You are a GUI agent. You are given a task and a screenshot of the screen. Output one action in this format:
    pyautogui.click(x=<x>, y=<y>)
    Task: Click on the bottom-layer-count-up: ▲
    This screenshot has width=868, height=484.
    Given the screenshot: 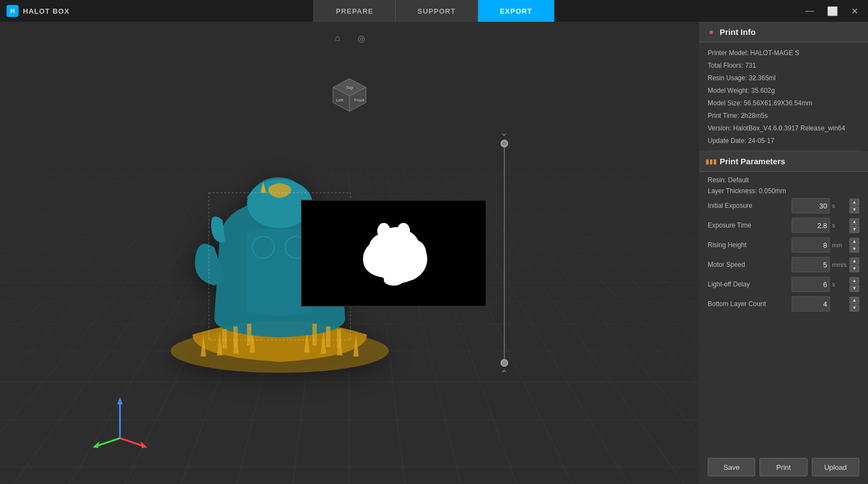 What is the action you would take?
    pyautogui.click(x=854, y=300)
    